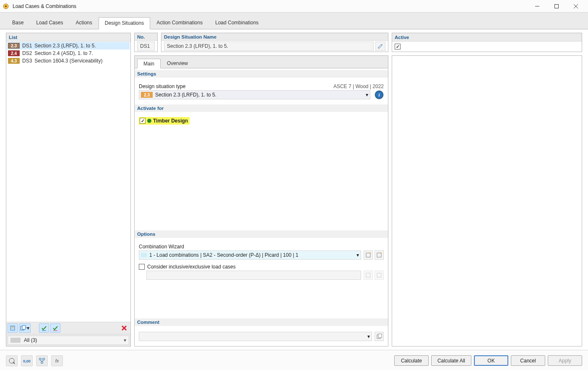  Describe the element at coordinates (124, 328) in the screenshot. I see `delete-item-button` at that location.